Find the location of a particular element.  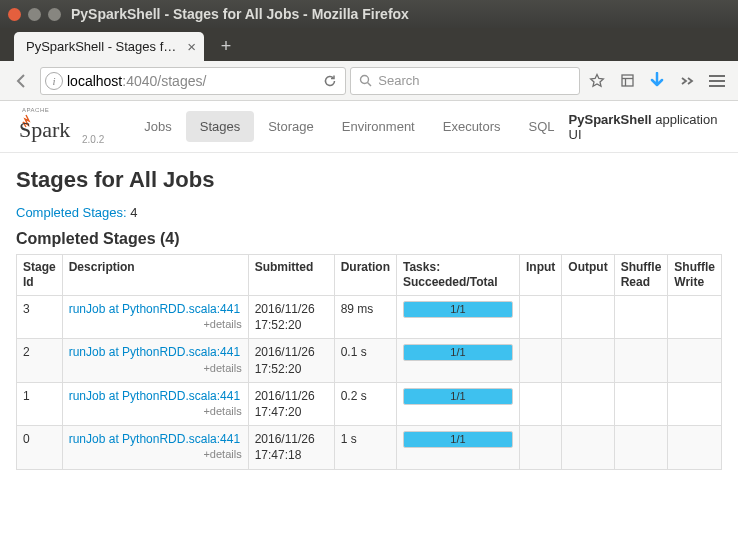

overflow-icon is located at coordinates (687, 81).